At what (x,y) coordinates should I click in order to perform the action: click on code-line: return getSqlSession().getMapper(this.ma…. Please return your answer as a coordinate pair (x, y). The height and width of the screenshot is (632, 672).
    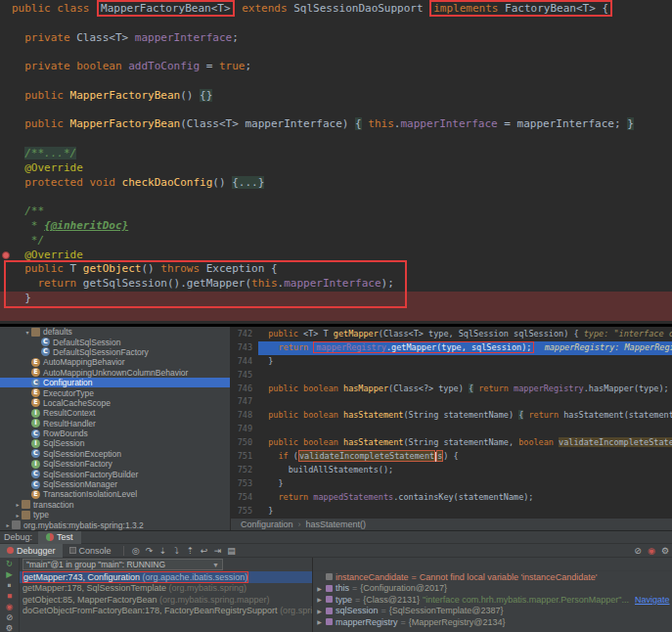
    Looking at the image, I should click on (336, 284).